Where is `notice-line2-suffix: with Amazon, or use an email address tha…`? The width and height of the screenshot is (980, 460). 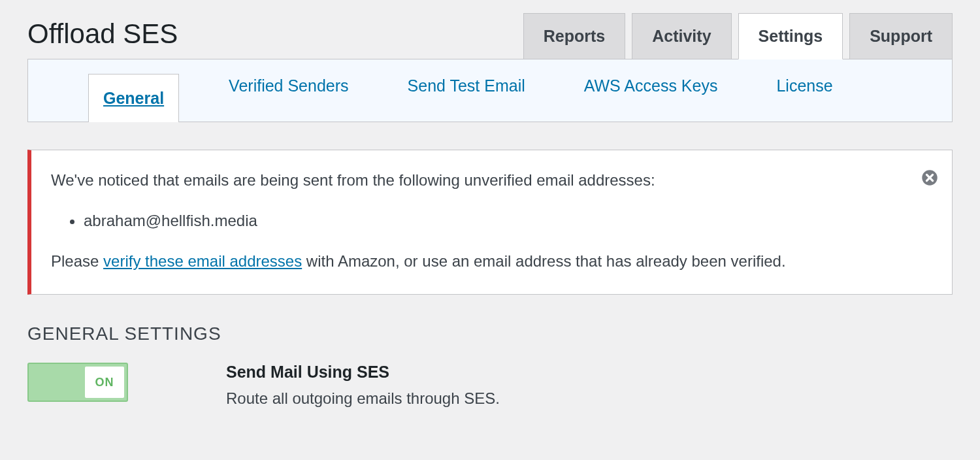
notice-line2-suffix: with Amazon, or use an email address tha… is located at coordinates (544, 261).